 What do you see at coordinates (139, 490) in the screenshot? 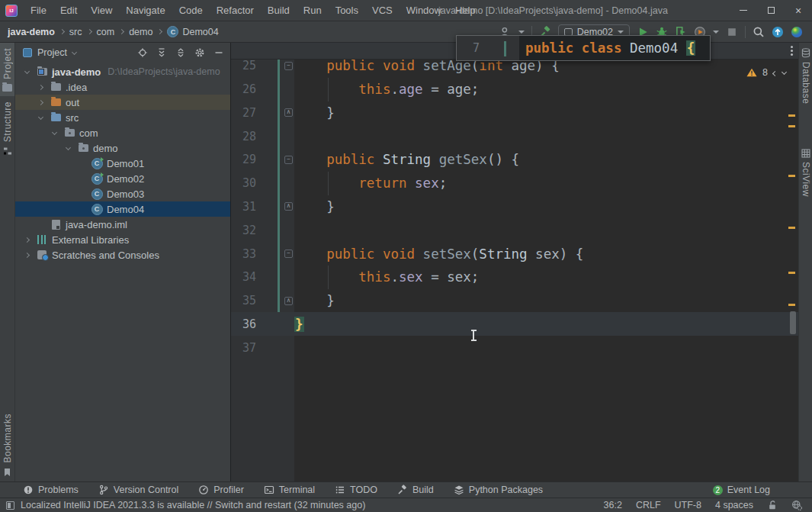
I see `tool-window-button-version-control: Version Control` at bounding box center [139, 490].